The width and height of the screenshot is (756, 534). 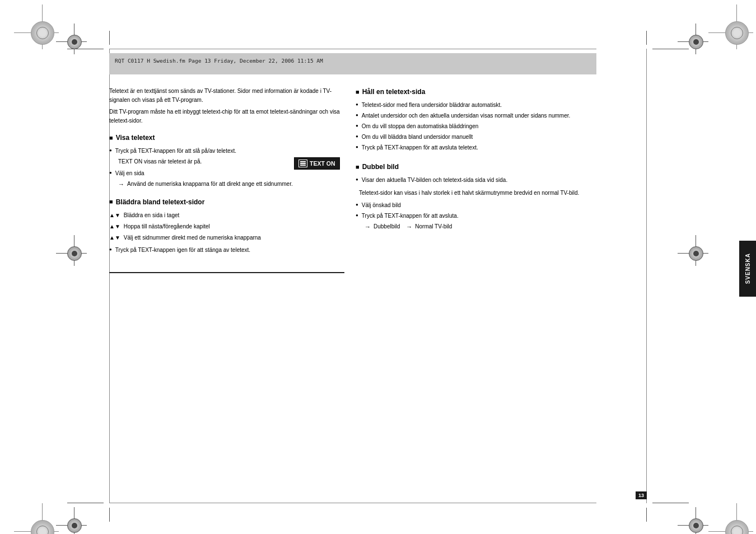 I want to click on page-border-right, so click(x=646, y=276).